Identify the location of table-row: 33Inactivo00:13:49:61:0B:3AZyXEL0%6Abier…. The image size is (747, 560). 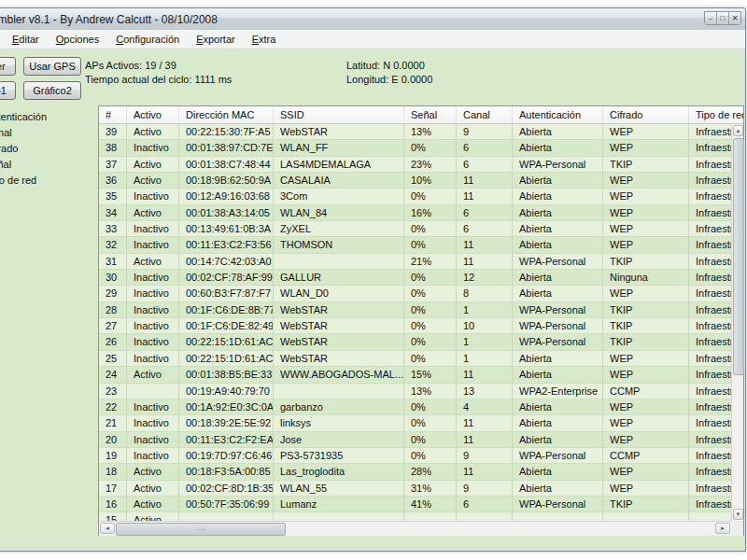
(415, 230).